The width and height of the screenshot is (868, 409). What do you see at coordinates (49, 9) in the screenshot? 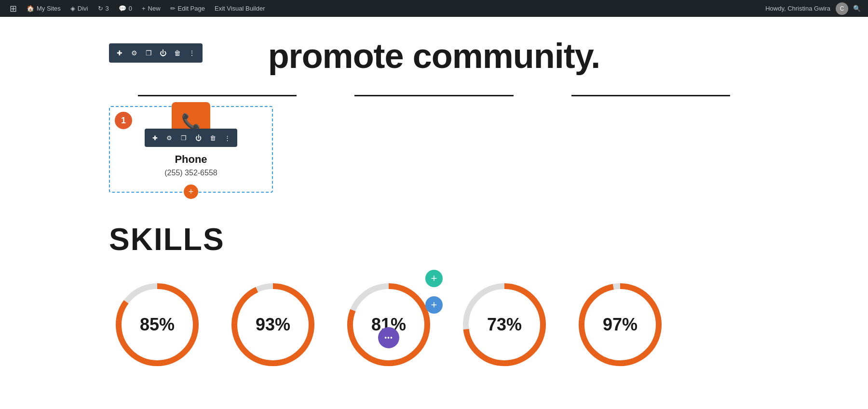
I see `my-sites-label: My Sites` at bounding box center [49, 9].